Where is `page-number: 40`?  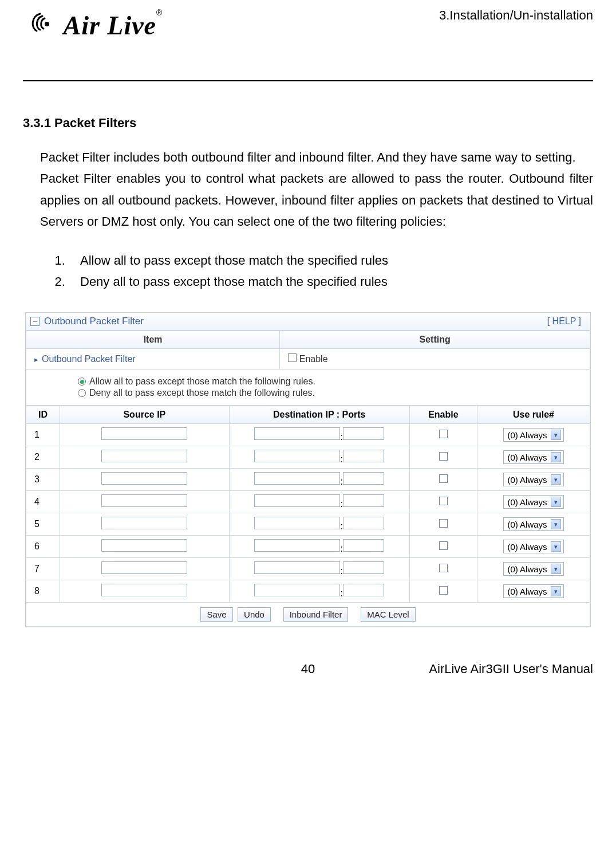 page-number: 40 is located at coordinates (308, 669).